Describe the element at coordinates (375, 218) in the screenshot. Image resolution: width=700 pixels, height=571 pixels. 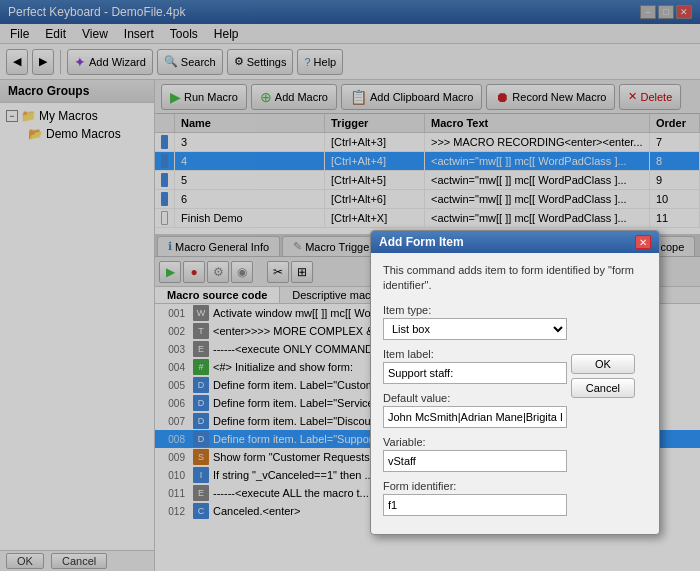
I see `row-trigger-4: [Ctrl+Alt+X]` at that location.